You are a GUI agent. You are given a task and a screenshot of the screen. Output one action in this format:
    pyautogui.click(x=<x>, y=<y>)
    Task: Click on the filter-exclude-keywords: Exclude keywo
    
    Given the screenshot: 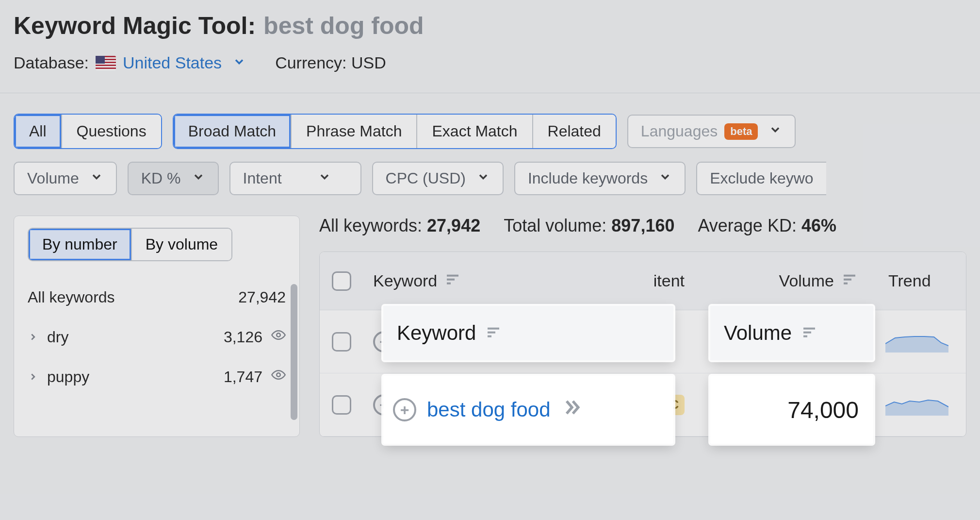 What is the action you would take?
    pyautogui.click(x=761, y=179)
    